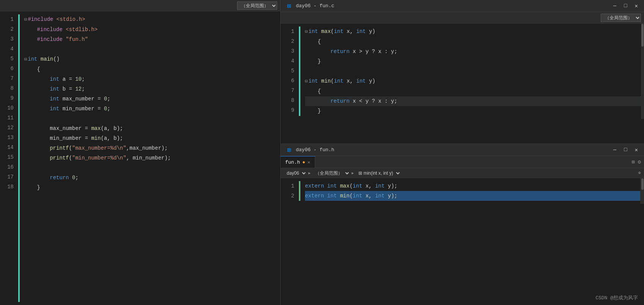 The height and width of the screenshot is (305, 644). I want to click on tab-list-icon: ⊞, so click(633, 162).